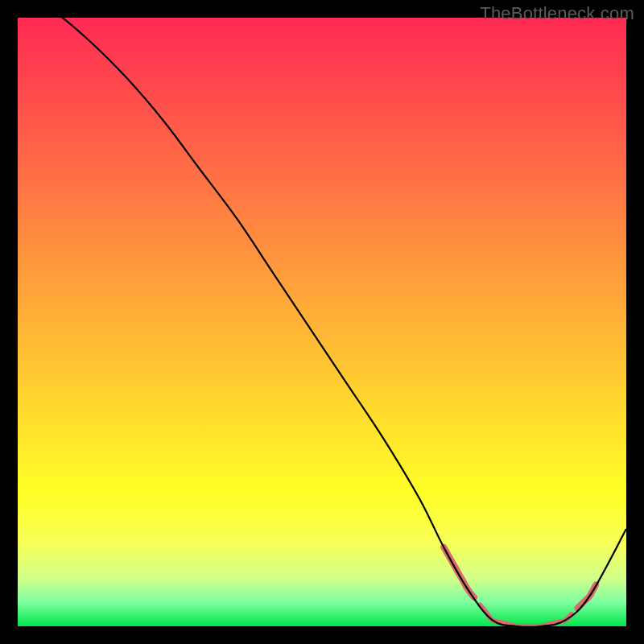 The height and width of the screenshot is (644, 644). Describe the element at coordinates (557, 14) in the screenshot. I see `watermark-label: TheBottleneck.com` at that location.